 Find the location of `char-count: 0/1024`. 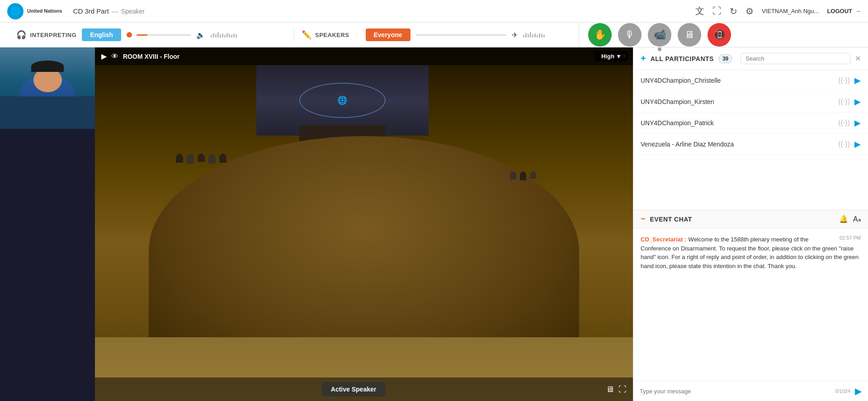

char-count: 0/1024 is located at coordinates (843, 391).